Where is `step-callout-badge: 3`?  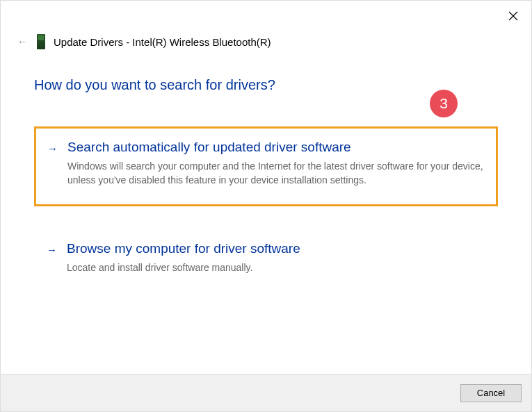 step-callout-badge: 3 is located at coordinates (444, 104).